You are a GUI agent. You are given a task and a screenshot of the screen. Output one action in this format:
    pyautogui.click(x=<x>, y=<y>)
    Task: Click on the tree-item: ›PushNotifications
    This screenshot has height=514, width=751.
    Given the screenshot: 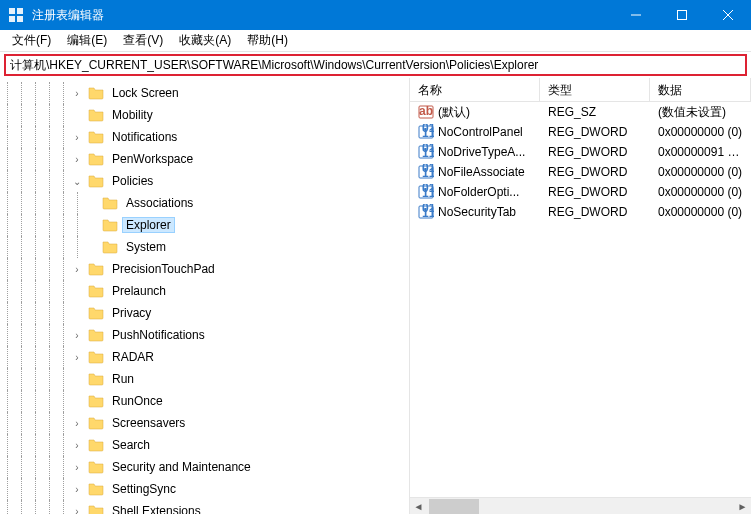 What is the action you would take?
    pyautogui.click(x=204, y=335)
    